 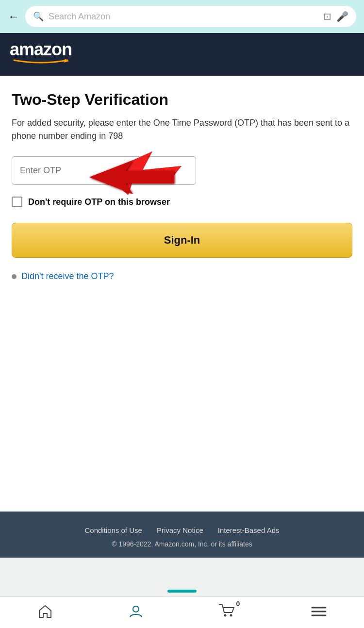 I want to click on home-icon, so click(x=45, y=611).